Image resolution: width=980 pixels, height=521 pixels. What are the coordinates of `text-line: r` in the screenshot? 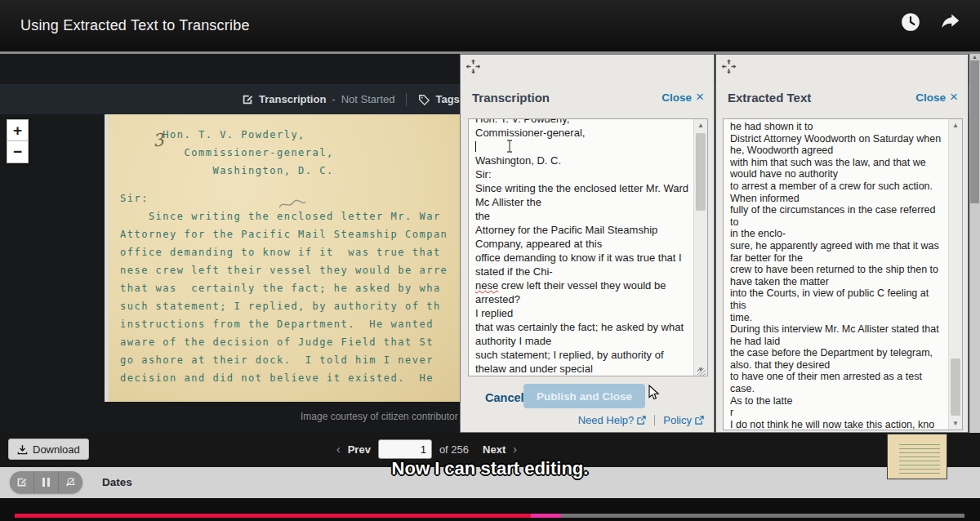 It's located at (837, 413).